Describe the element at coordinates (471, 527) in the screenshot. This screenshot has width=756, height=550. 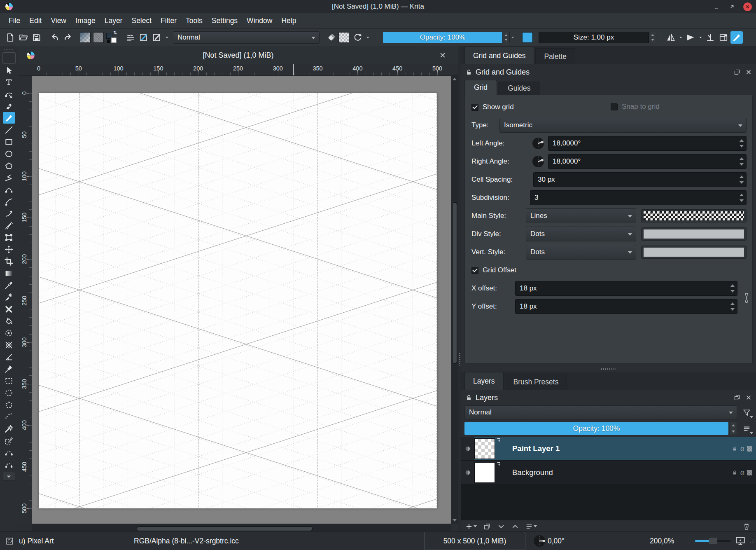
I see `add-layer-button` at that location.